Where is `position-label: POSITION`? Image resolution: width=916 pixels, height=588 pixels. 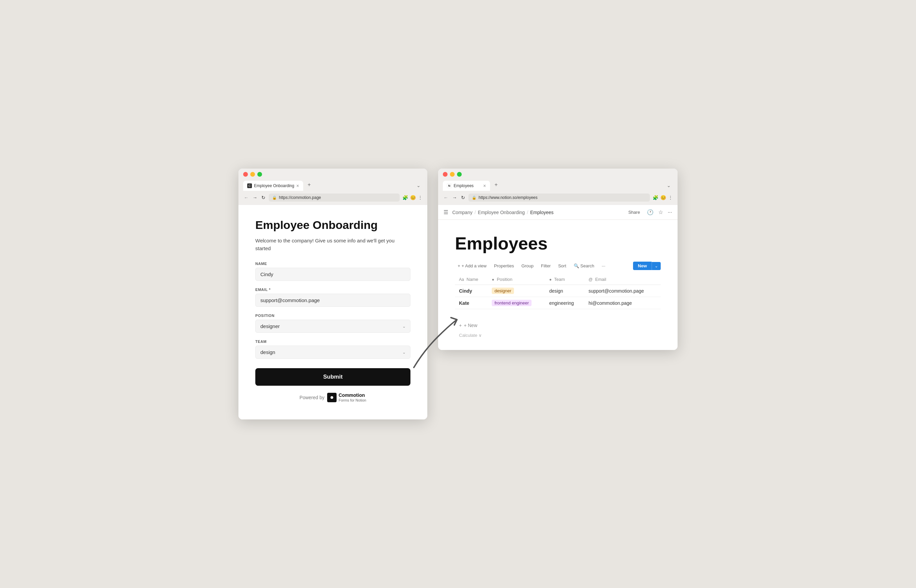
position-label: POSITION is located at coordinates (333, 315).